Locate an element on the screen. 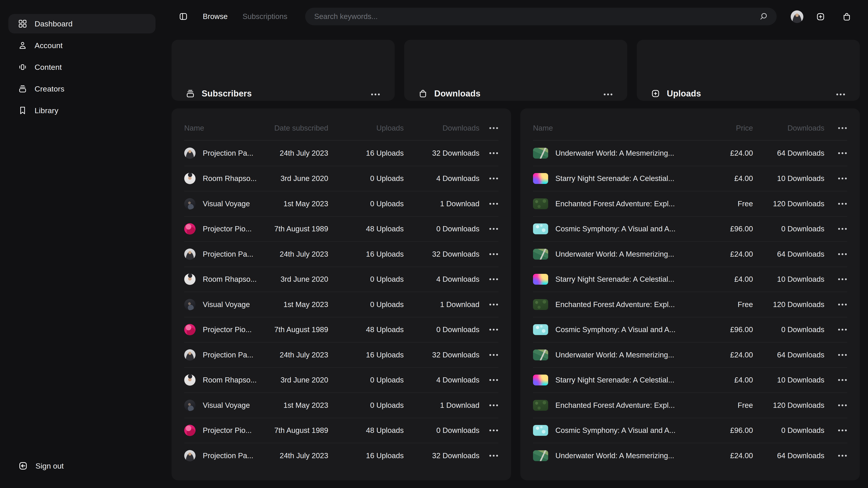 The width and height of the screenshot is (868, 488). tab-subscriptions: Subscriptions is located at coordinates (265, 17).